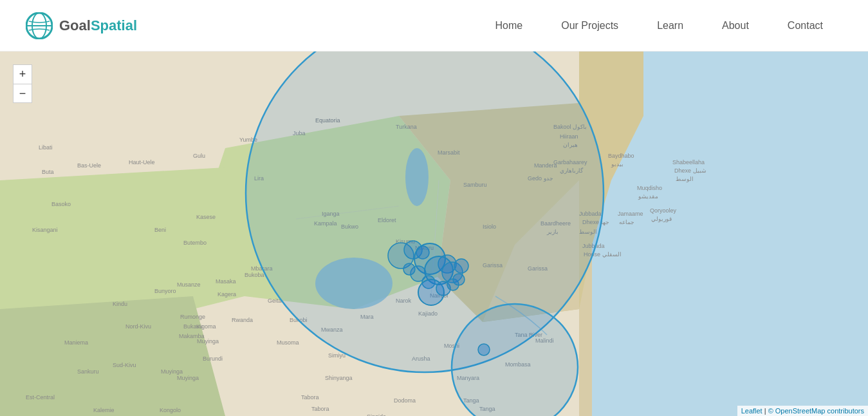 This screenshot has height=416, width=868. What do you see at coordinates (255, 275) in the screenshot?
I see `svg-text: Bukoba` at bounding box center [255, 275].